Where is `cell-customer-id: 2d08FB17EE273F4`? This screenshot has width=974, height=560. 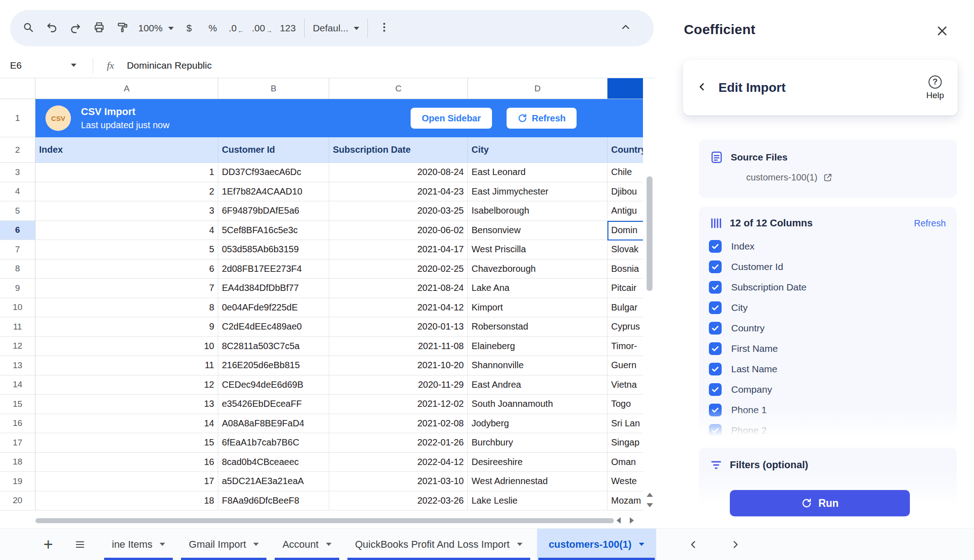
cell-customer-id: 2d08FB17EE273F4 is located at coordinates (274, 269).